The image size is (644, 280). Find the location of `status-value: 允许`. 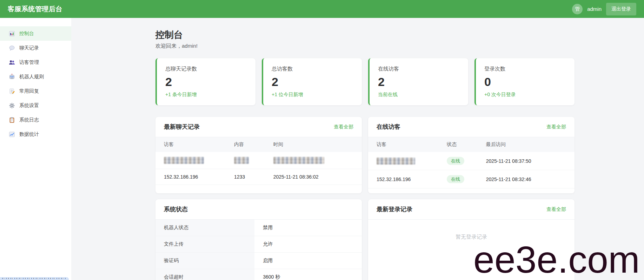

status-value: 允许 is located at coordinates (308, 244).